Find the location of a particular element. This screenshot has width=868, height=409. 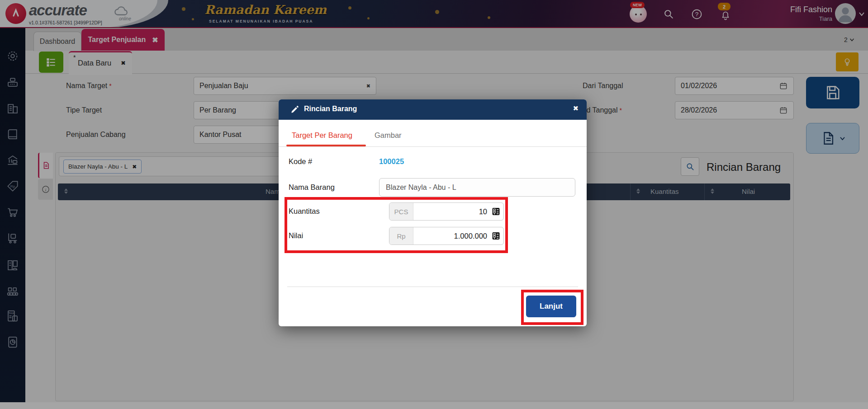

modal-title: Rincian Barang is located at coordinates (330, 109).